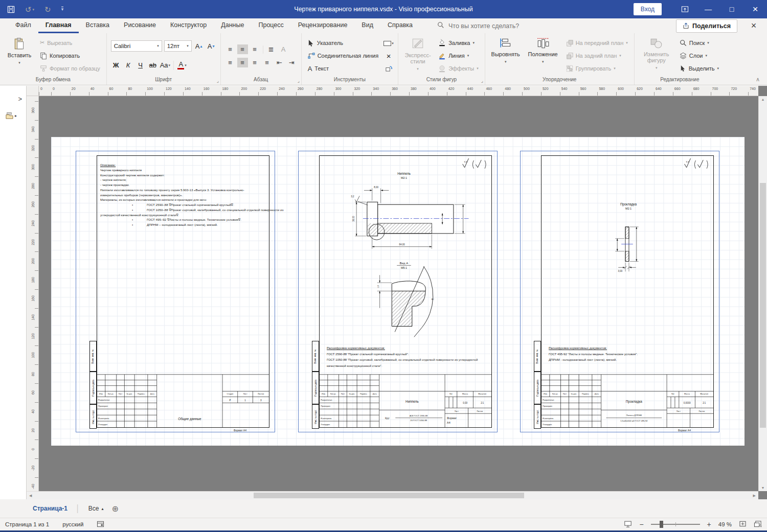  What do you see at coordinates (323, 26) in the screenshot?
I see `ribbon-tab: Рецензирование` at bounding box center [323, 26].